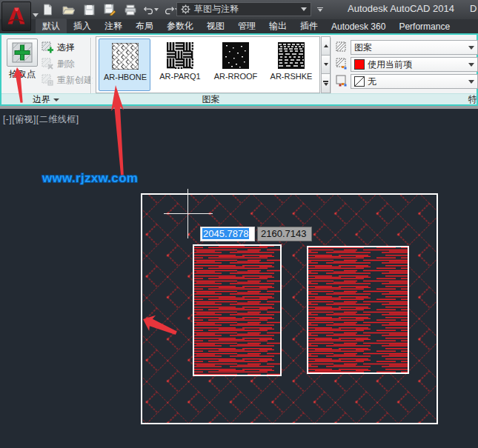 The height and width of the screenshot is (448, 478). I want to click on dynamic-input-y: 2160.7143, so click(285, 234).